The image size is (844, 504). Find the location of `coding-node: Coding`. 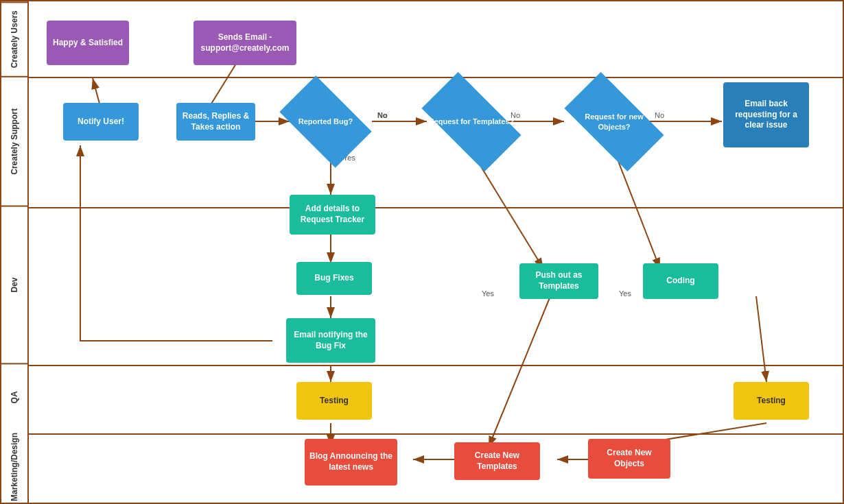

coding-node: Coding is located at coordinates (681, 281).